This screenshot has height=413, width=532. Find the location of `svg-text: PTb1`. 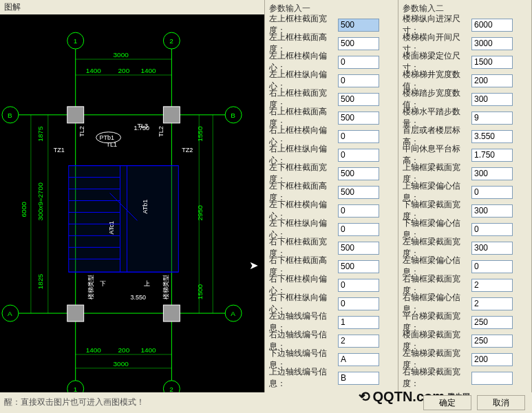

svg-text: PTb1 is located at coordinates (107, 138).